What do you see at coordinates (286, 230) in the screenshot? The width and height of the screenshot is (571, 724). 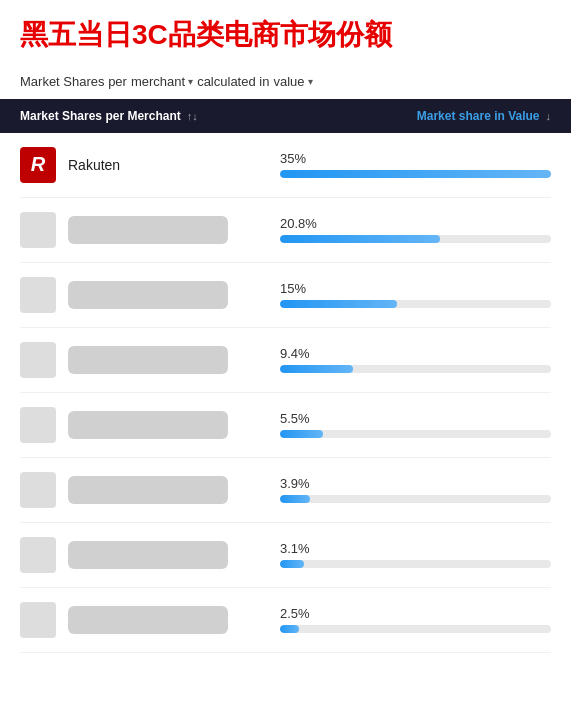 I see `table-row: 20.8%` at bounding box center [286, 230].